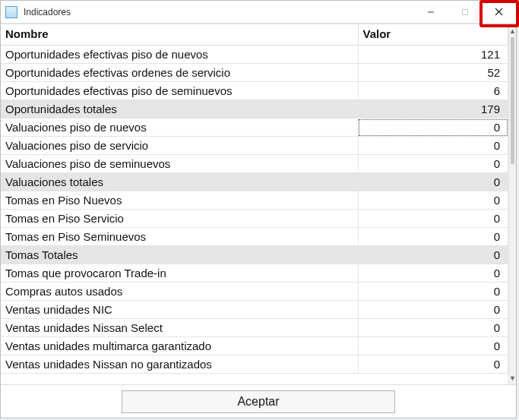  What do you see at coordinates (179, 365) in the screenshot?
I see `cell-name: Ventas unidades Nissan no garantizados` at bounding box center [179, 365].